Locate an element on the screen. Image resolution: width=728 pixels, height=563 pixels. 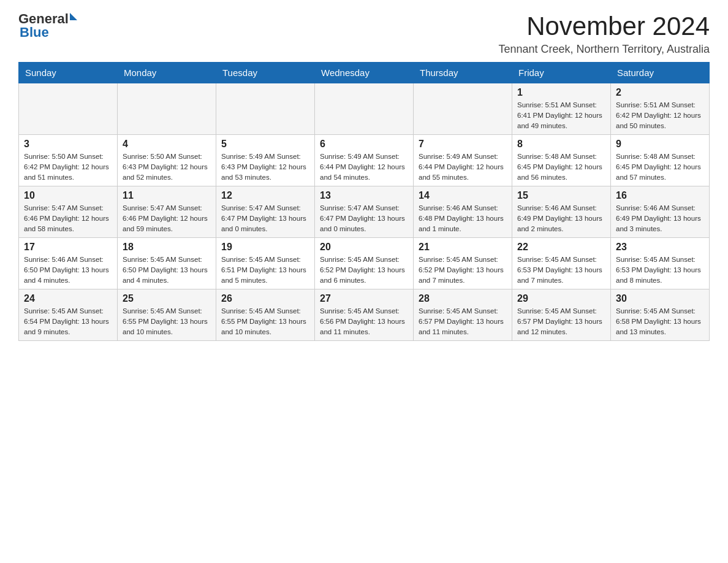
calendar-cell: 6Sunrise: 5:49 AM Sunset: 6:44 PM Daylig… is located at coordinates (364, 161).